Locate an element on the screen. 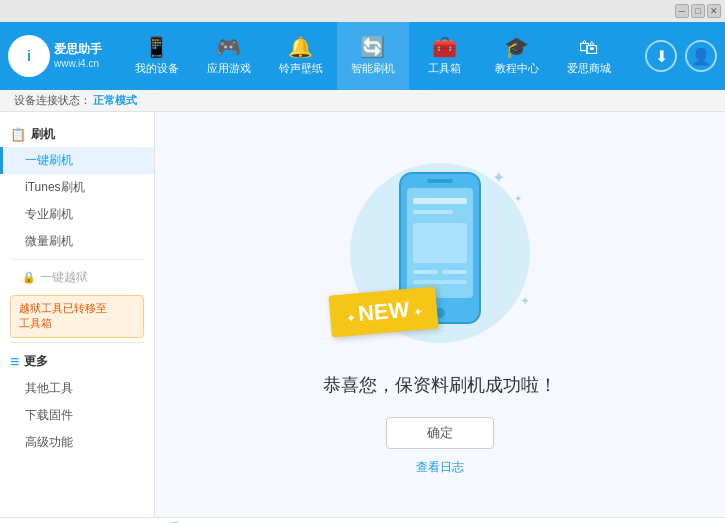  phone-illustration: ✦ ✦ ✦ NEW is located at coordinates (440, 253).